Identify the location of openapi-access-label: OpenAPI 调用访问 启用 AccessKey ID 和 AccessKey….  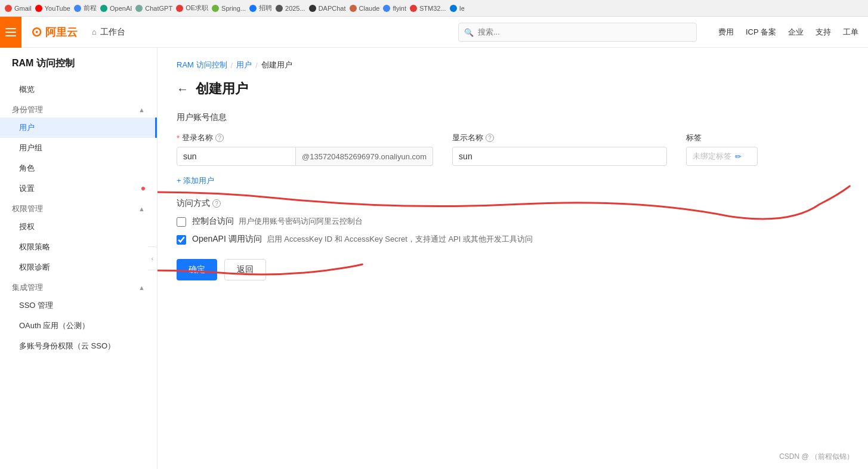
(363, 239).